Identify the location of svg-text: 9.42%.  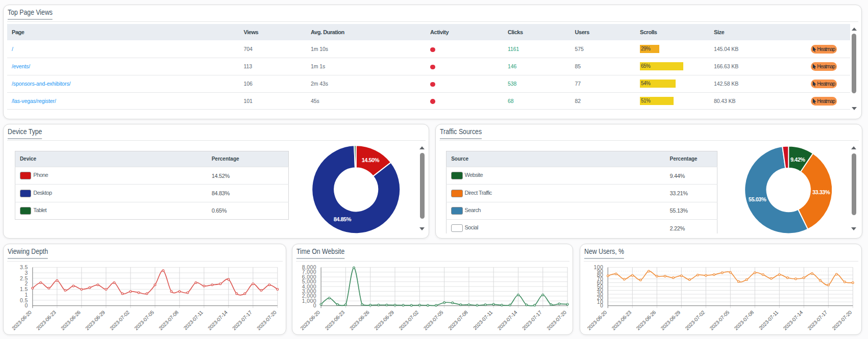
(798, 160).